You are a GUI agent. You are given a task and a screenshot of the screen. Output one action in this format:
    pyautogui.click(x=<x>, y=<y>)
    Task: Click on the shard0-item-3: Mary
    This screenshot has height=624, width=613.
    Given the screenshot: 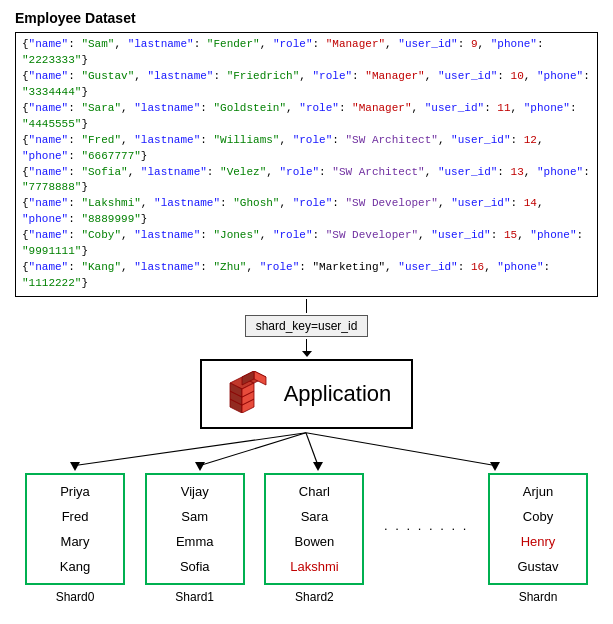 What is the action you would take?
    pyautogui.click(x=75, y=542)
    